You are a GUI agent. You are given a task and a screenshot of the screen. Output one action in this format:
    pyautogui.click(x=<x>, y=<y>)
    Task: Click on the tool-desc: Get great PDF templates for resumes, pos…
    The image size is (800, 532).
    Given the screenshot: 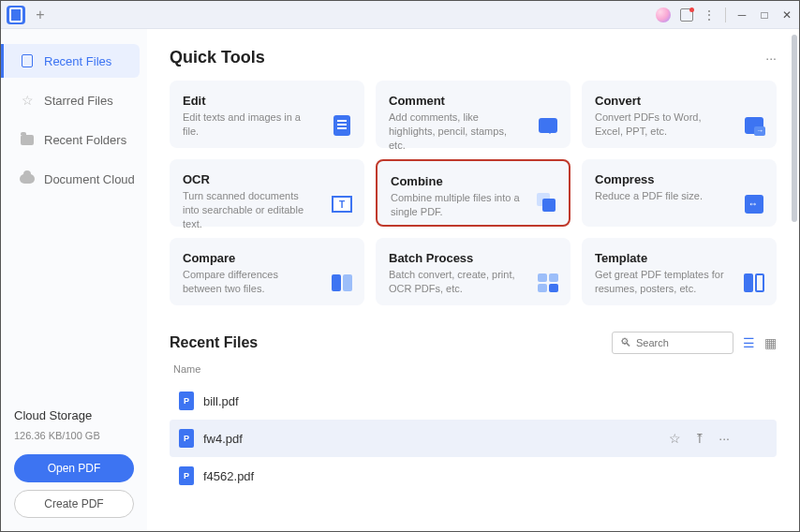 What is the action you would take?
    pyautogui.click(x=661, y=282)
    